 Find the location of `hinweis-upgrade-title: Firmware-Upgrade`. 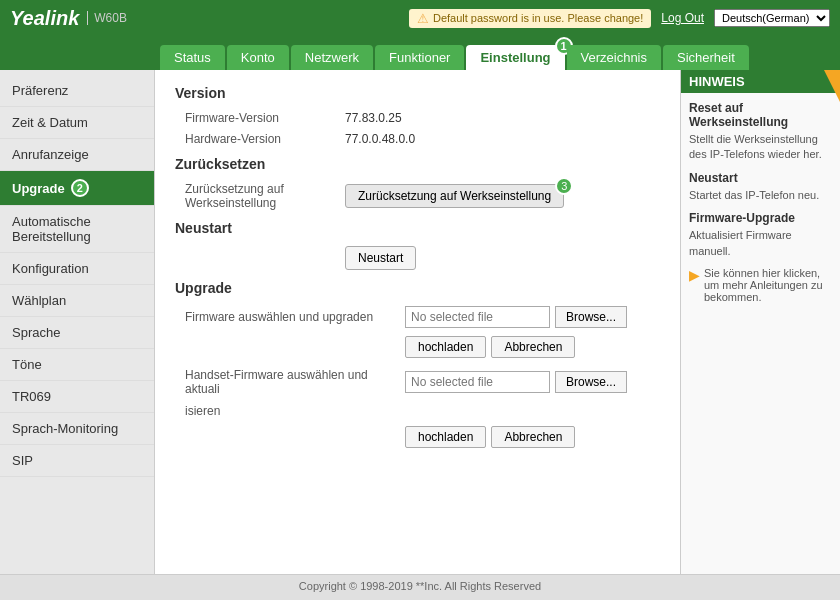

hinweis-upgrade-title: Firmware-Upgrade is located at coordinates (760, 218).